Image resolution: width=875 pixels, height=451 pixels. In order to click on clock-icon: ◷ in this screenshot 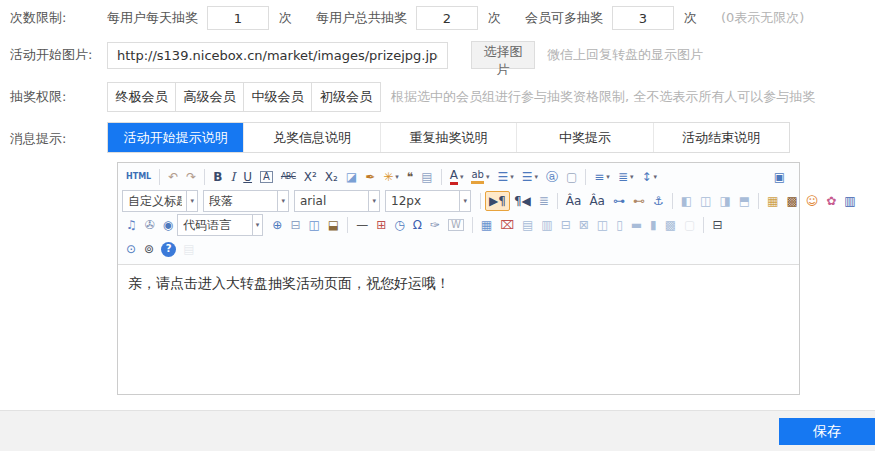, I will do `click(399, 225)`.